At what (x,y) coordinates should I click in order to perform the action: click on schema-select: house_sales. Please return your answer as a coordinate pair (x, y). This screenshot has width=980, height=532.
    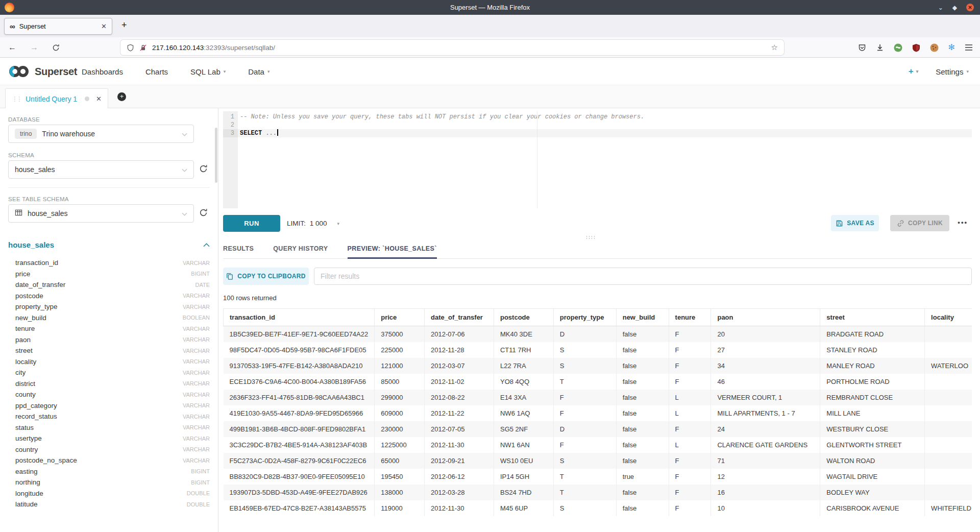
    Looking at the image, I should click on (101, 170).